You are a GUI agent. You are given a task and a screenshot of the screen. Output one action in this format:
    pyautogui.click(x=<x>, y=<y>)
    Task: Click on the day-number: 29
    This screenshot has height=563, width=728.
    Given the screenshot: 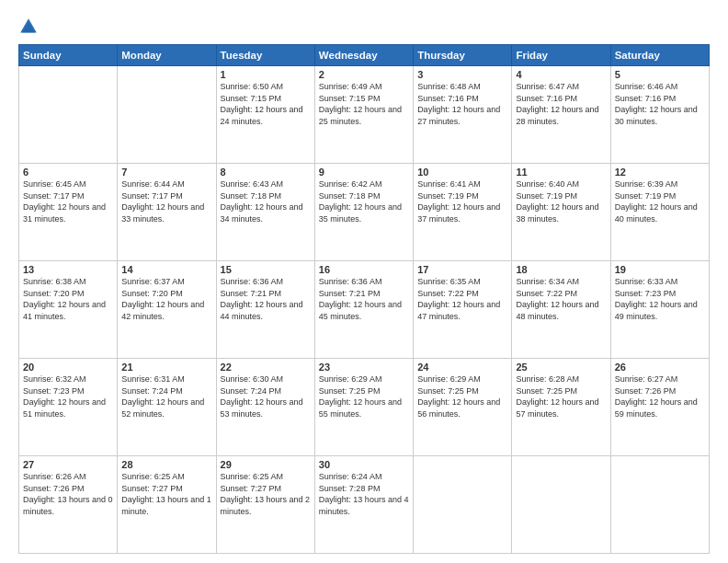 What is the action you would take?
    pyautogui.click(x=266, y=465)
    